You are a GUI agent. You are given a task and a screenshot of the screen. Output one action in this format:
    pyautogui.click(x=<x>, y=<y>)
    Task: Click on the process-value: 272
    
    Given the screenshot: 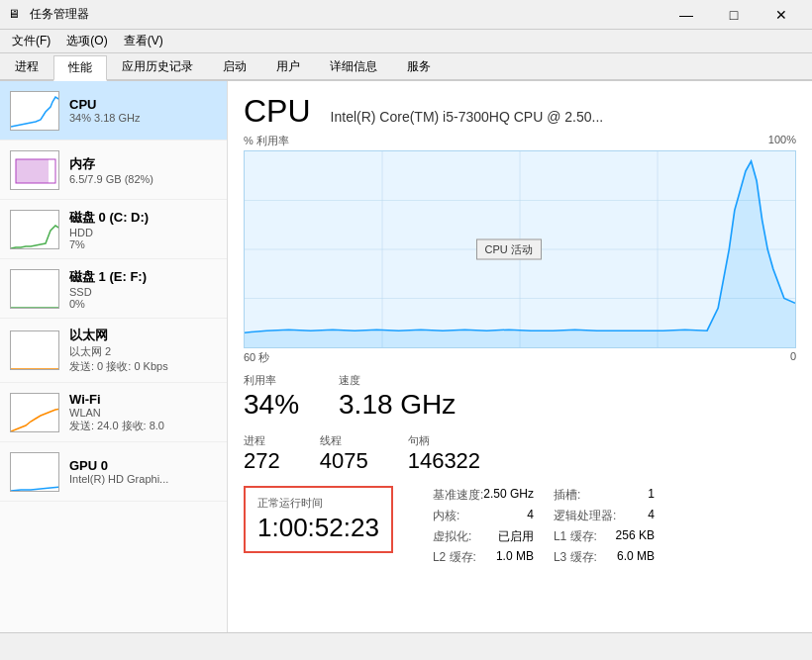 What is the action you would take?
    pyautogui.click(x=261, y=461)
    